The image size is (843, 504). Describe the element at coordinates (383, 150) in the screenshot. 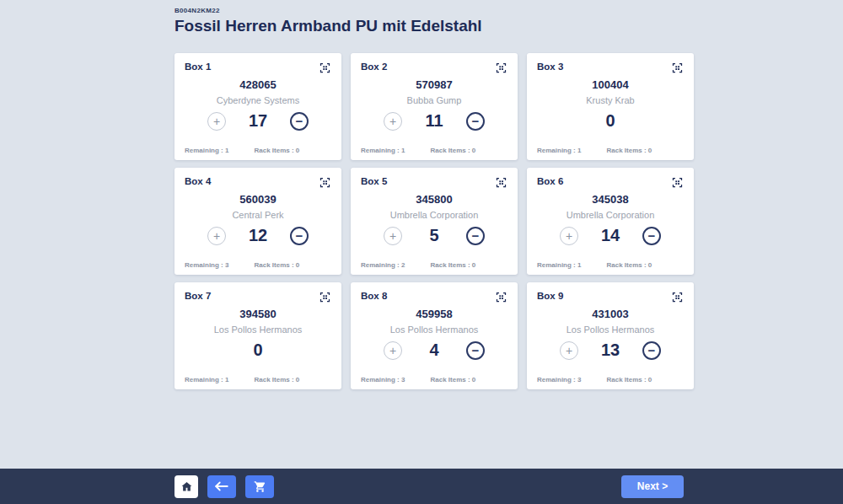

I see `remaining-text: Remaining : 1` at that location.